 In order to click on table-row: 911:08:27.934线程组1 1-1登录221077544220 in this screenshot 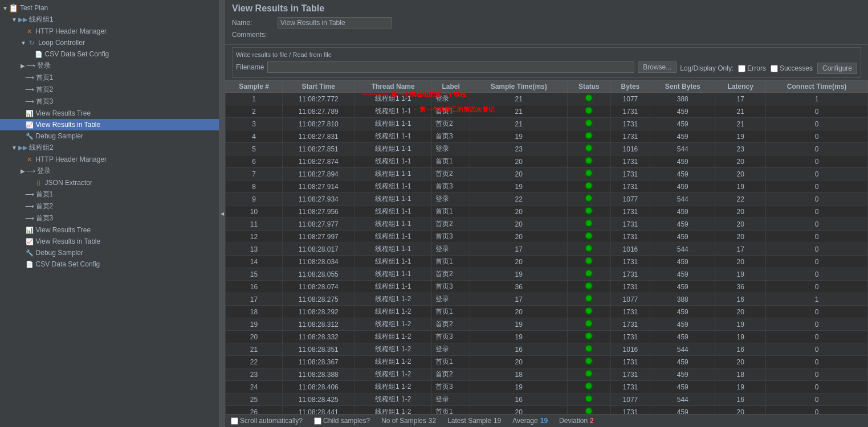, I will do `click(547, 199)`.